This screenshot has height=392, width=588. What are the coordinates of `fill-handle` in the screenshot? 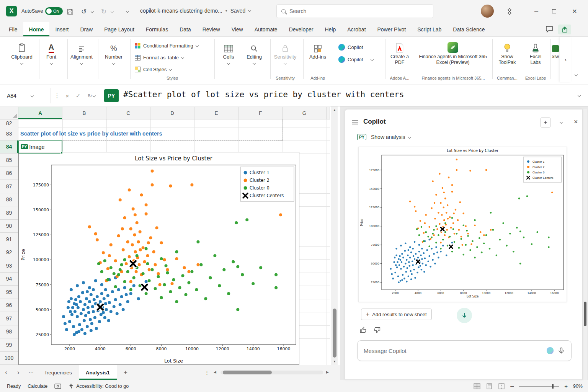 It's located at (62, 153).